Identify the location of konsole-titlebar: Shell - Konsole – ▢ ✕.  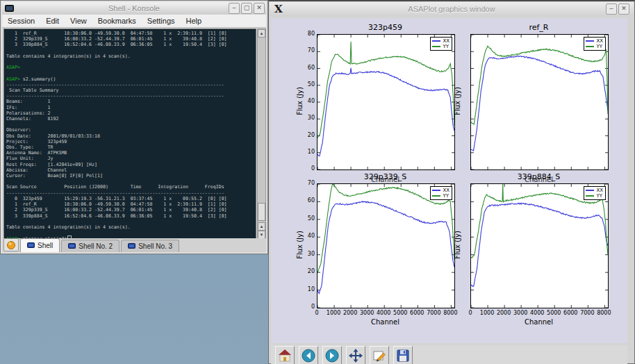
(134, 8).